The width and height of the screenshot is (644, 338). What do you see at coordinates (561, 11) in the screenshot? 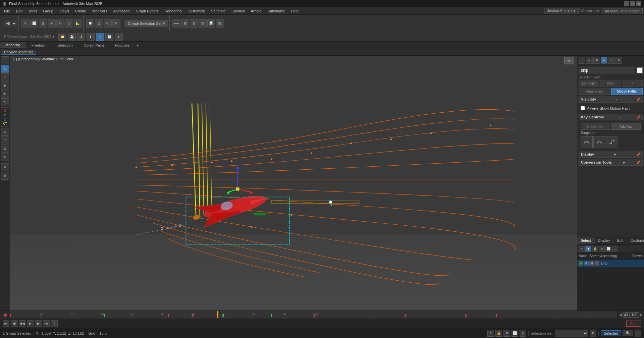
I see `user-button: Joshua Shiroish▾` at bounding box center [561, 11].